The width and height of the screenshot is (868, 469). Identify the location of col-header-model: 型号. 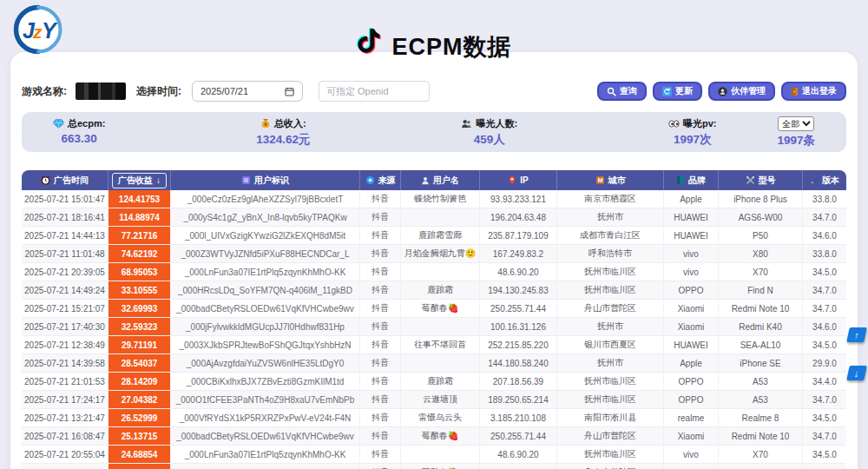
(760, 181).